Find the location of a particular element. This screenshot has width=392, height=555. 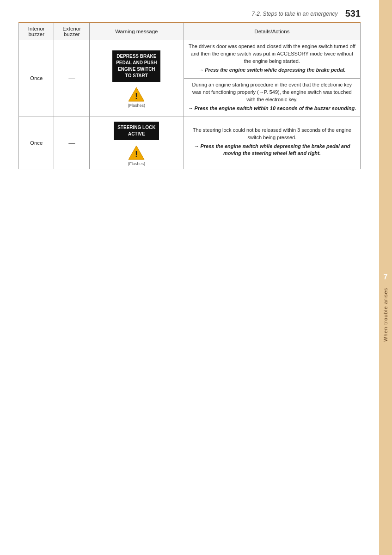

table-row: Once — DEPRESS BRAKEPEDAL AND PUSHENGINE… is located at coordinates (190, 59).